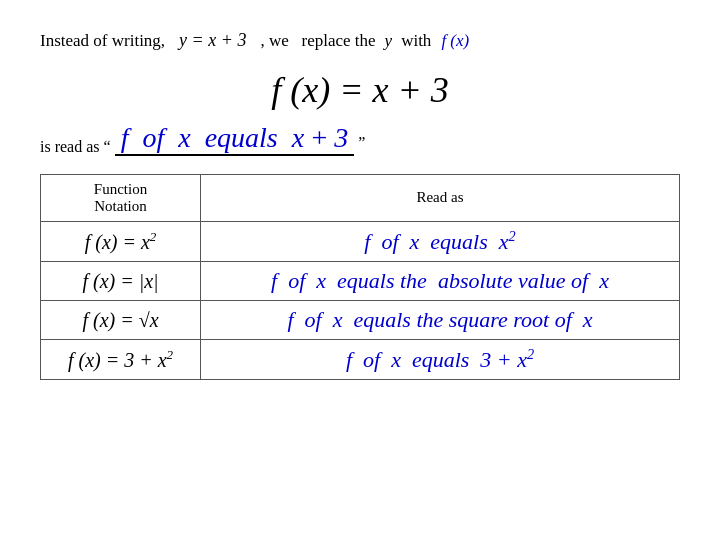  Describe the element at coordinates (360, 241) in the screenshot. I see `table-row: f (x) = x2 f of x equals x2` at that location.